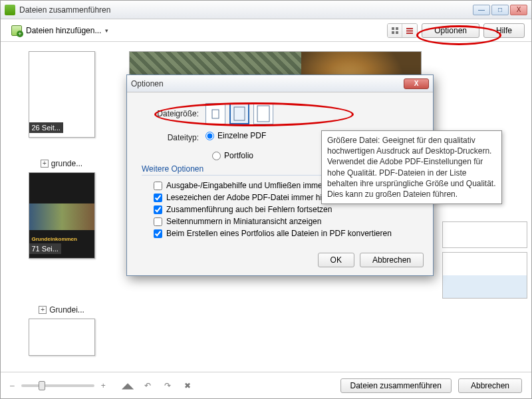 This screenshot has width=532, height=399. I want to click on title-bar: Dateien zusammenführen — □ X, so click(266, 10).